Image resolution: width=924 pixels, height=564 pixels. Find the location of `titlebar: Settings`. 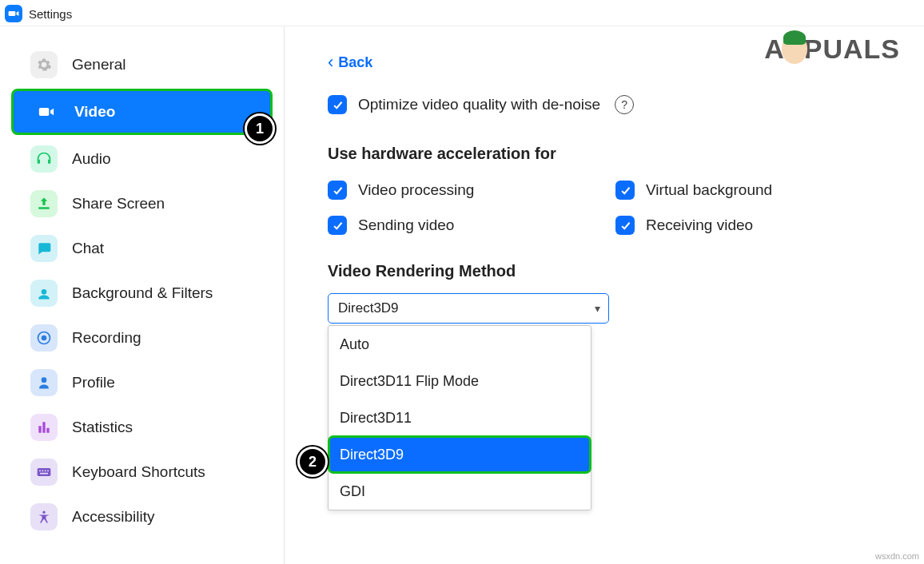

titlebar: Settings is located at coordinates (462, 13).